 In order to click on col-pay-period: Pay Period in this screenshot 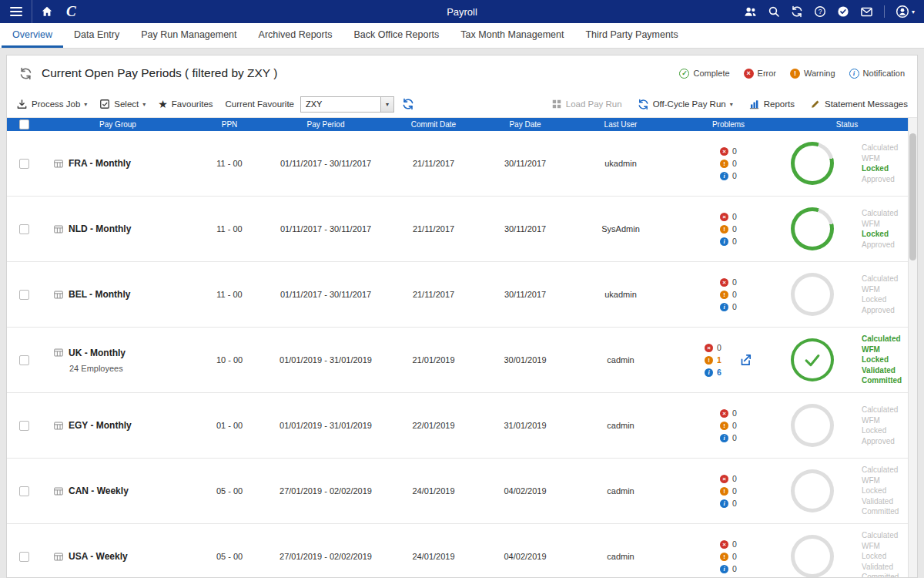, I will do `click(326, 125)`.